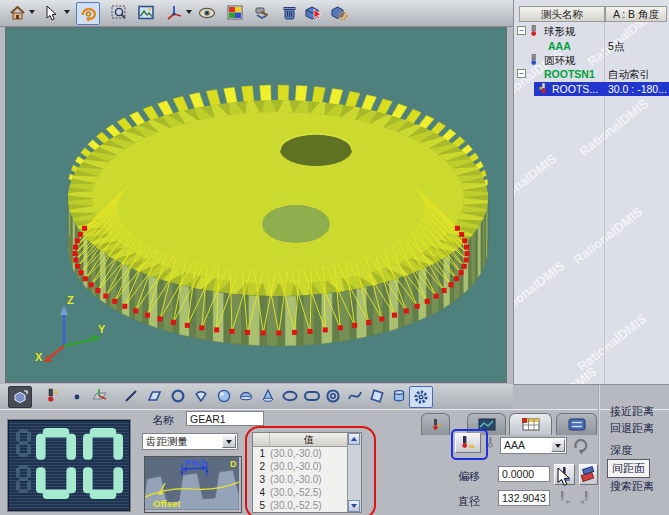  What do you see at coordinates (632, 486) in the screenshot?
I see `search-distance-label: 搜索距离` at bounding box center [632, 486].